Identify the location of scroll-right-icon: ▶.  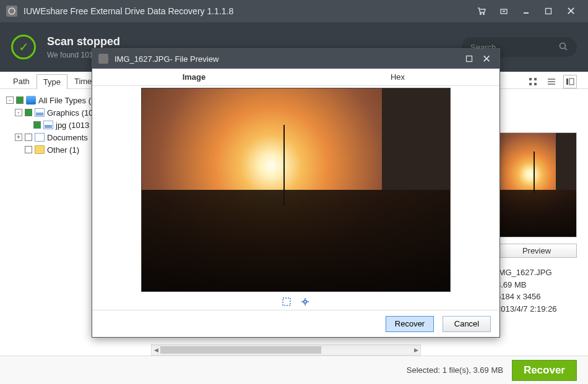
(416, 350).